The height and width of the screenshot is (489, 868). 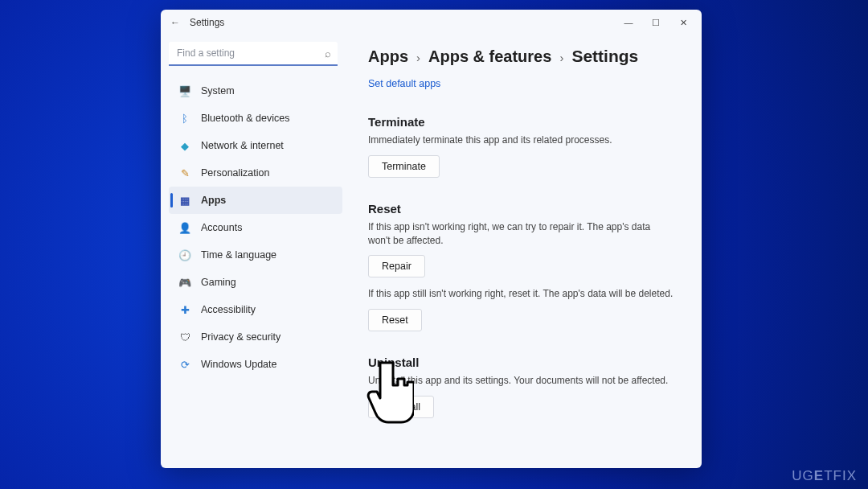 I want to click on time-language-icon: 🕘, so click(x=185, y=255).